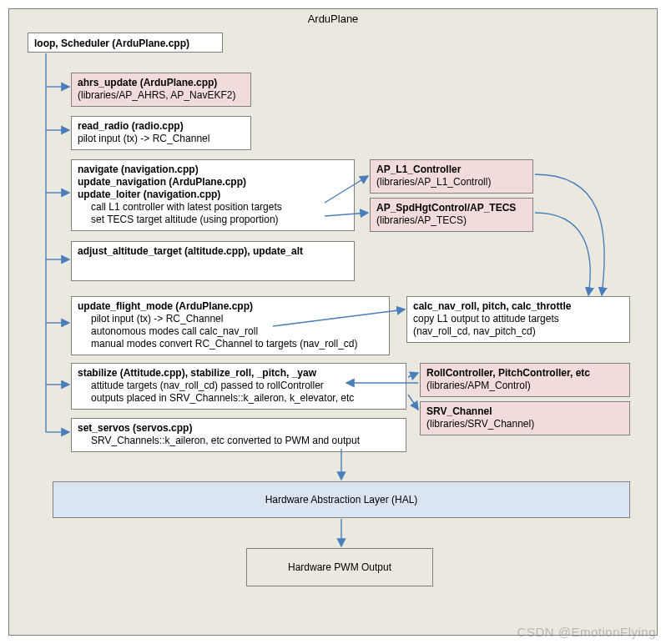 Image resolution: width=666 pixels, height=644 pixels. What do you see at coordinates (215, 399) in the screenshot?
I see `stab-d2: outputs placed in SRV_Channels::k_ailero…` at bounding box center [215, 399].